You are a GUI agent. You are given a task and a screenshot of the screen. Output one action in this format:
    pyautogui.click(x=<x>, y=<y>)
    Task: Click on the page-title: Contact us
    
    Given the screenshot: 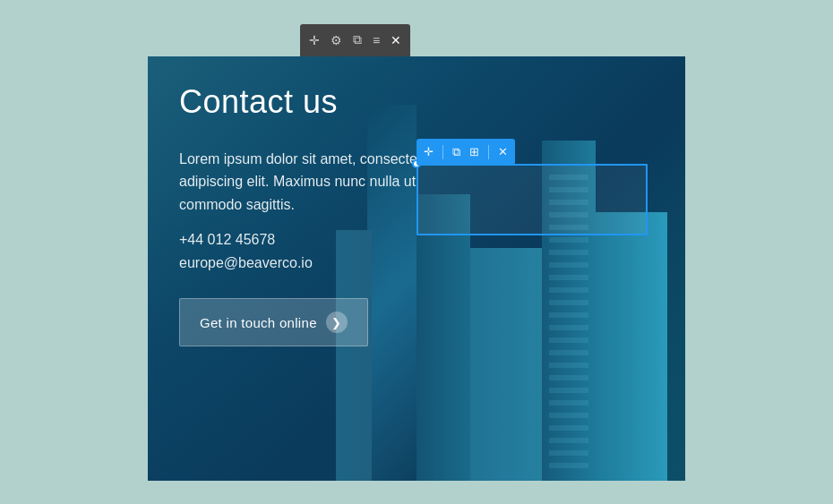 What is the action you would take?
    pyautogui.click(x=349, y=102)
    